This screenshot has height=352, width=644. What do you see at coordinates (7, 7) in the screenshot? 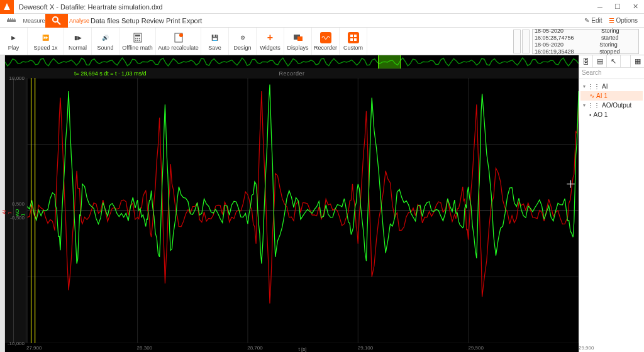
I see `app-logo` at bounding box center [7, 7].